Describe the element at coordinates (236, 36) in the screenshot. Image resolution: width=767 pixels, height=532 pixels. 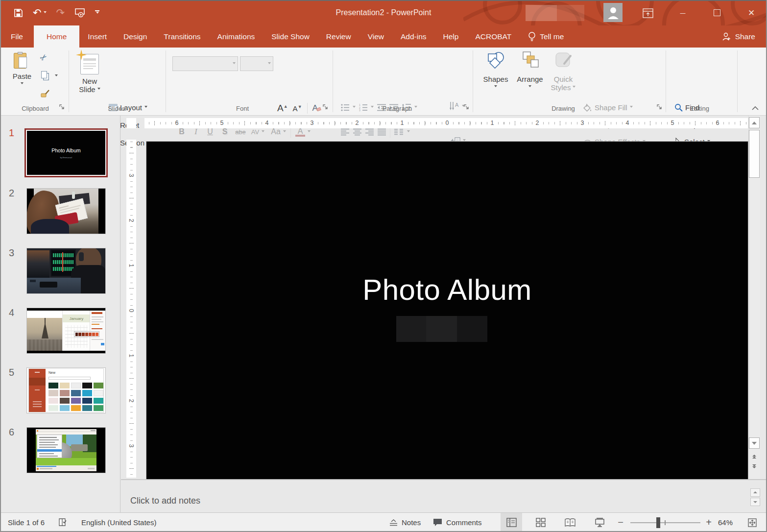
I see `tab-animations: Animations` at that location.